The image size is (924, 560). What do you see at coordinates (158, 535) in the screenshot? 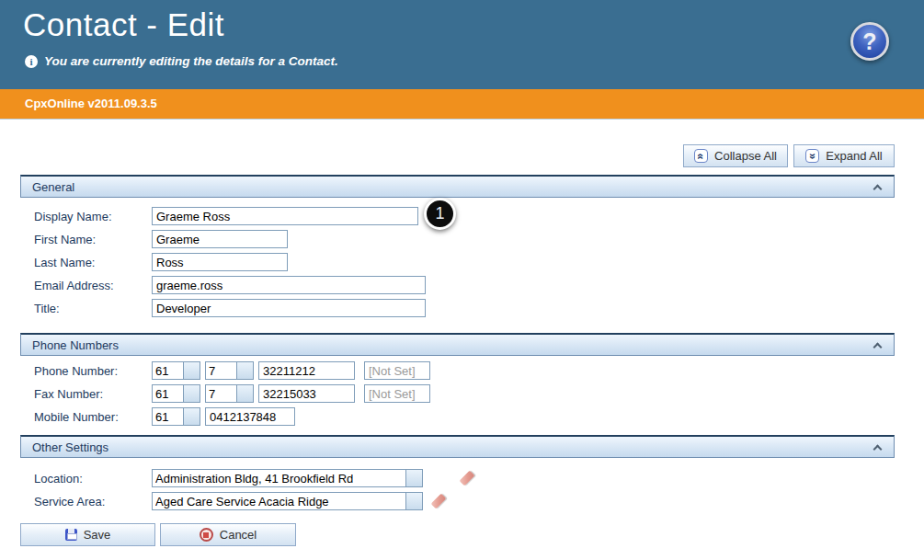
I see `form-actions: Save Cancel` at bounding box center [158, 535].